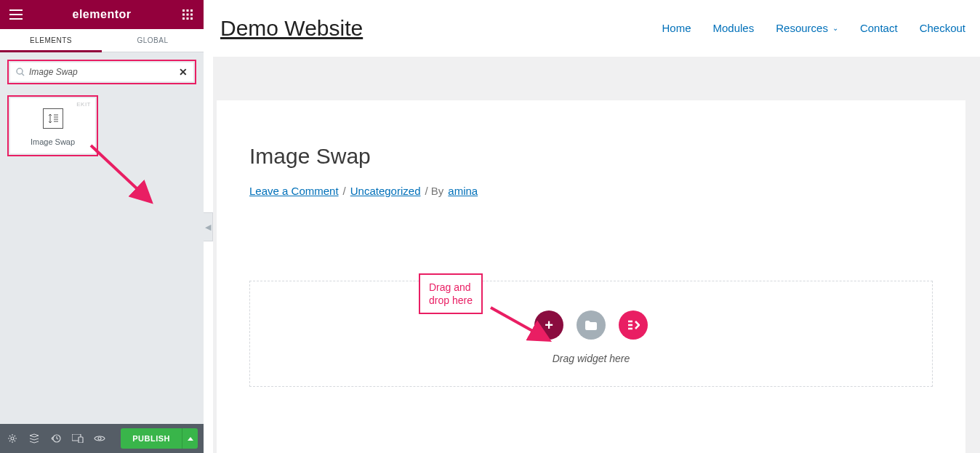 The height and width of the screenshot is (453, 980). I want to click on brand-label: elementor, so click(102, 15).